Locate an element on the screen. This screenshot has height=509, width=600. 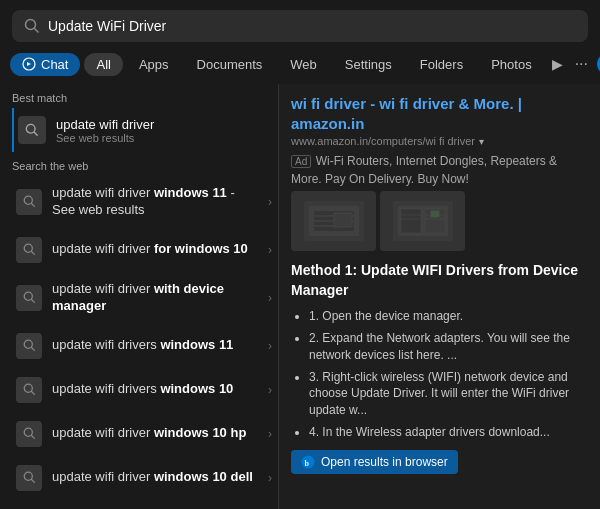
search-item-3: update wifi drivers windows 11› is located at coordinates (145, 346).